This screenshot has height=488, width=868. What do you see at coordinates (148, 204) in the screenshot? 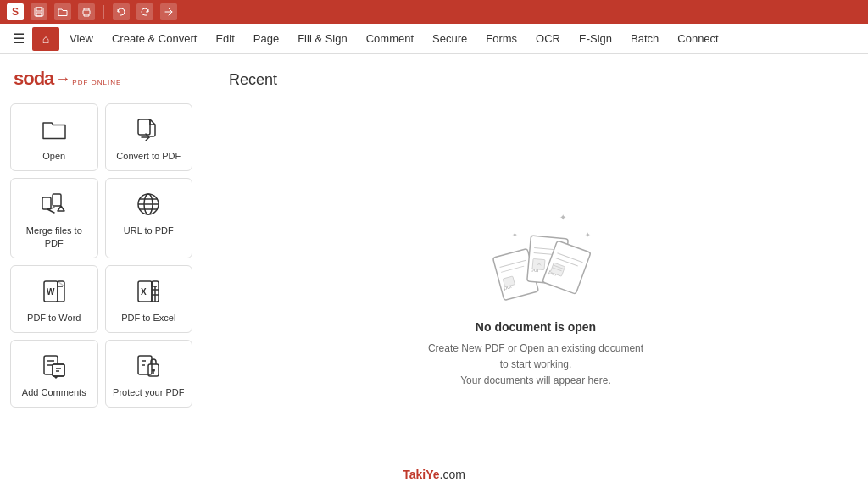
I see `globe-icon` at bounding box center [148, 204].